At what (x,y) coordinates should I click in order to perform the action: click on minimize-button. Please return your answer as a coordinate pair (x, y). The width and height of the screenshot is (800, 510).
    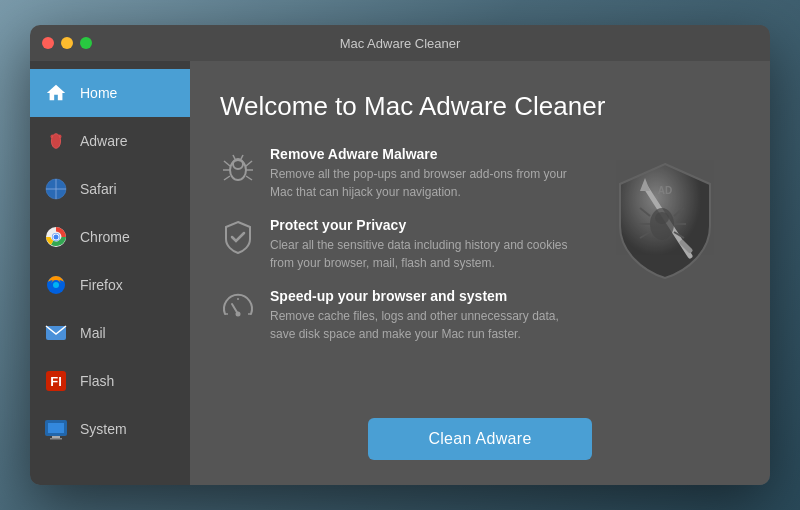
    Looking at the image, I should click on (67, 43).